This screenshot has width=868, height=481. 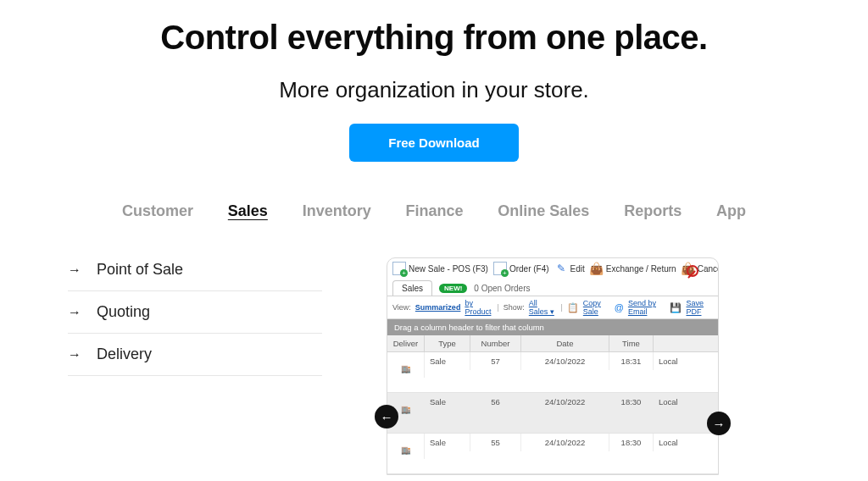 What do you see at coordinates (529, 269) in the screenshot?
I see `button-label: Order (F4)` at bounding box center [529, 269].